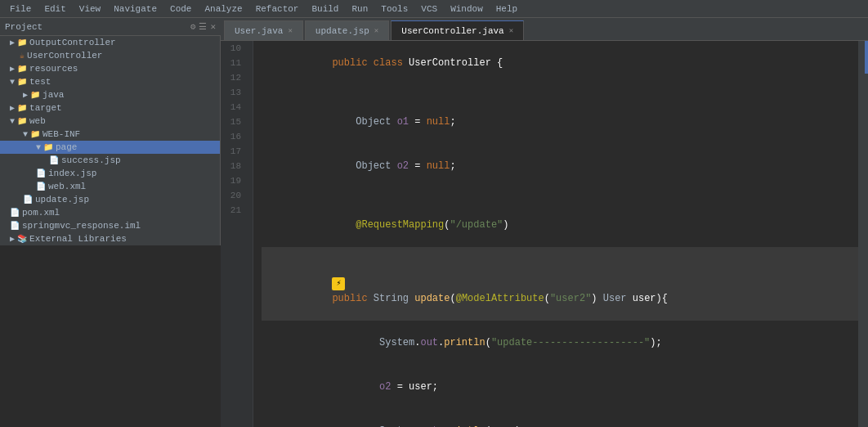 This screenshot has width=868, height=427. What do you see at coordinates (258, 31) in the screenshot?
I see `tab-label: User.java` at bounding box center [258, 31].